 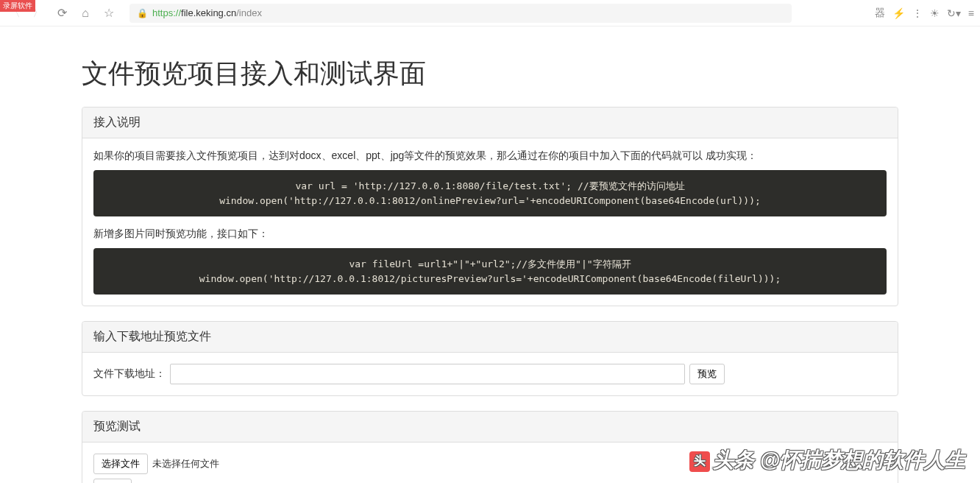 What do you see at coordinates (490, 447) in the screenshot?
I see `panel-preview-test: 预览测试 选择文件 未选择任何文件 上 传 文件名 操作` at bounding box center [490, 447].